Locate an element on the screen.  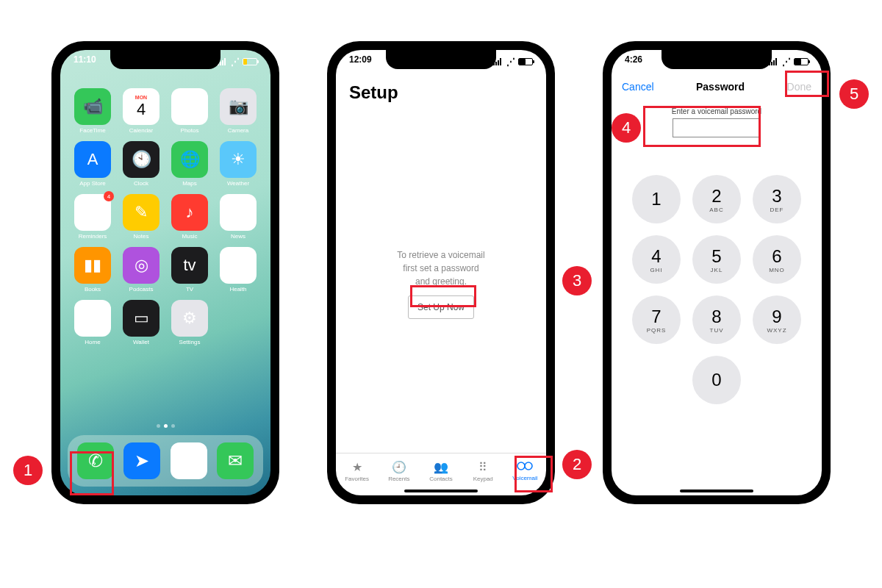
app-notes: ✎Notes is located at coordinates (141, 217).